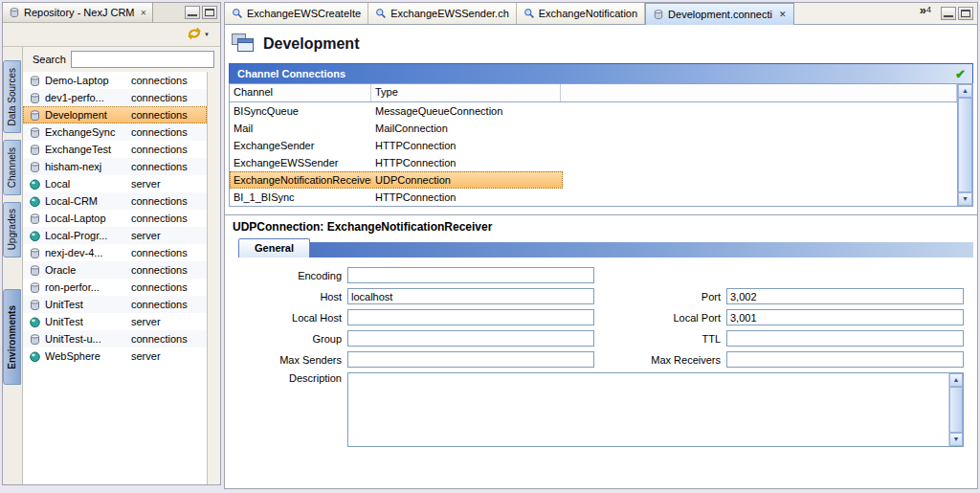 The height and width of the screenshot is (493, 980). I want to click on editor-maximize-button, so click(966, 13).